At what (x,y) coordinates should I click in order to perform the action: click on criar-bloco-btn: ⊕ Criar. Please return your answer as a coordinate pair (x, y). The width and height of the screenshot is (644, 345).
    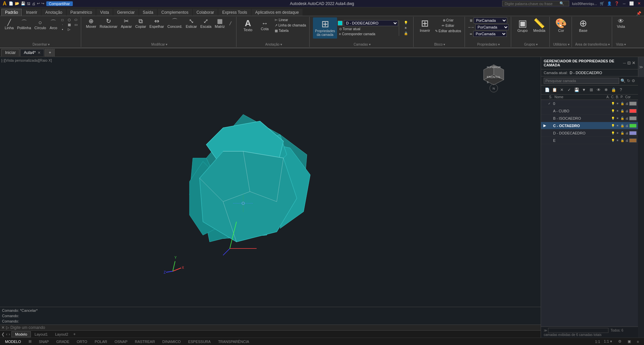
    Looking at the image, I should click on (448, 20).